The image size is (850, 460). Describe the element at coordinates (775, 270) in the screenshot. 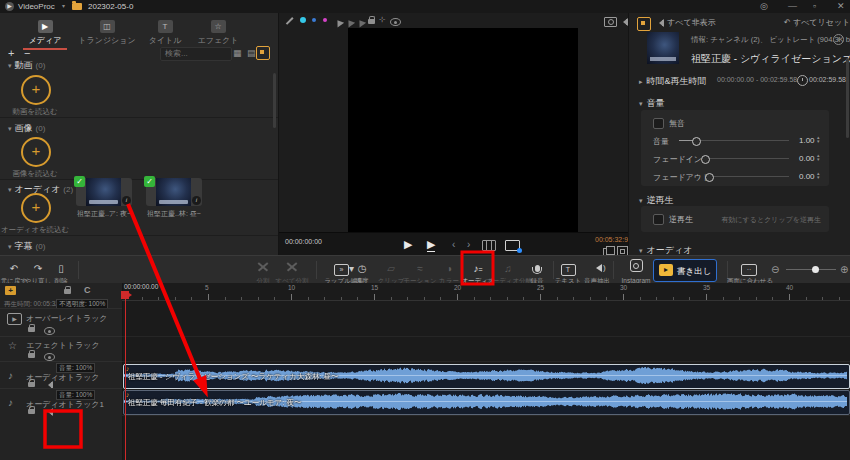

I see `zoom-out-icon: ⊖` at that location.